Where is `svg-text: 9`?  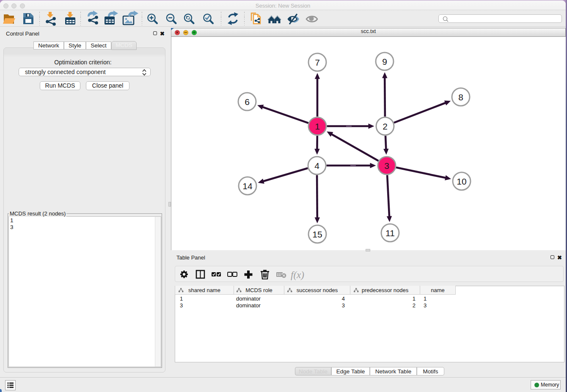 svg-text: 9 is located at coordinates (385, 62).